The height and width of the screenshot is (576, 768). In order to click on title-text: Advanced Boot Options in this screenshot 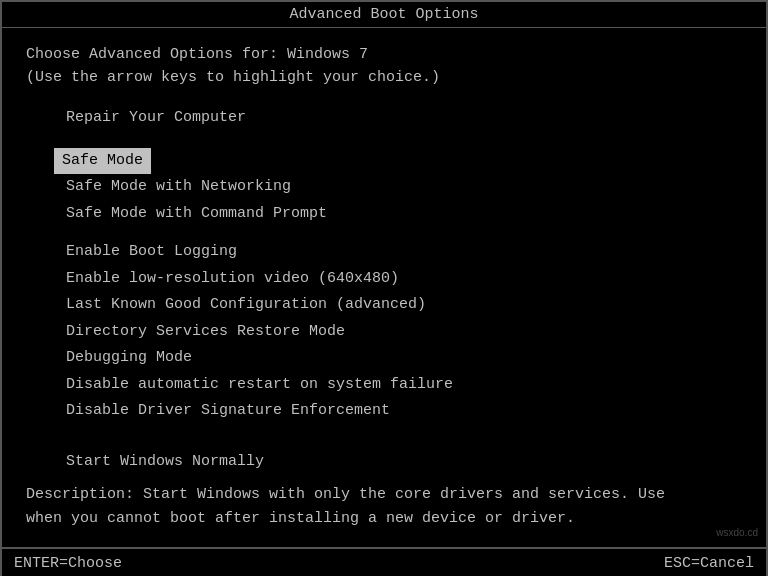, I will do `click(384, 14)`.